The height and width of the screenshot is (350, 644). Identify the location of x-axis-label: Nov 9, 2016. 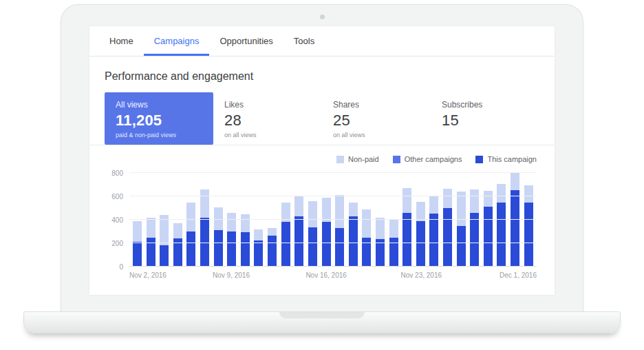
(231, 276).